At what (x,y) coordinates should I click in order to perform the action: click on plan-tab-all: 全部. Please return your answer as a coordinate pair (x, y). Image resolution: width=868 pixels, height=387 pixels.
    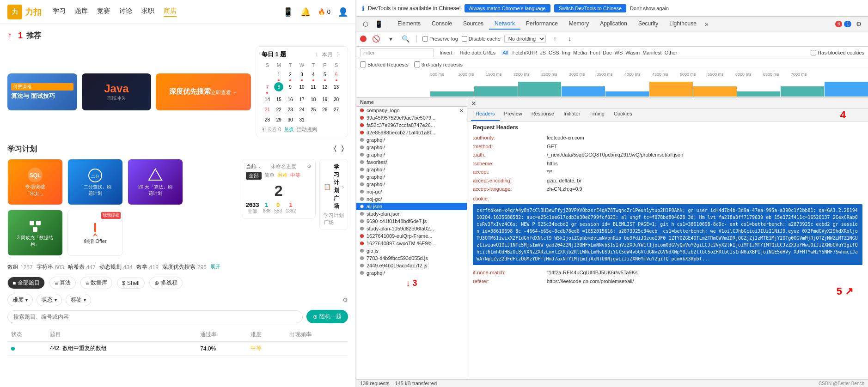
    Looking at the image, I should click on (254, 175).